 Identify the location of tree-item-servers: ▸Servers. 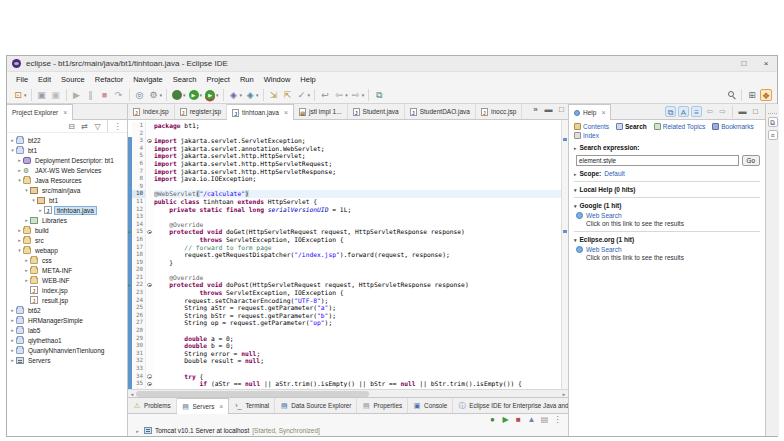
(67, 360).